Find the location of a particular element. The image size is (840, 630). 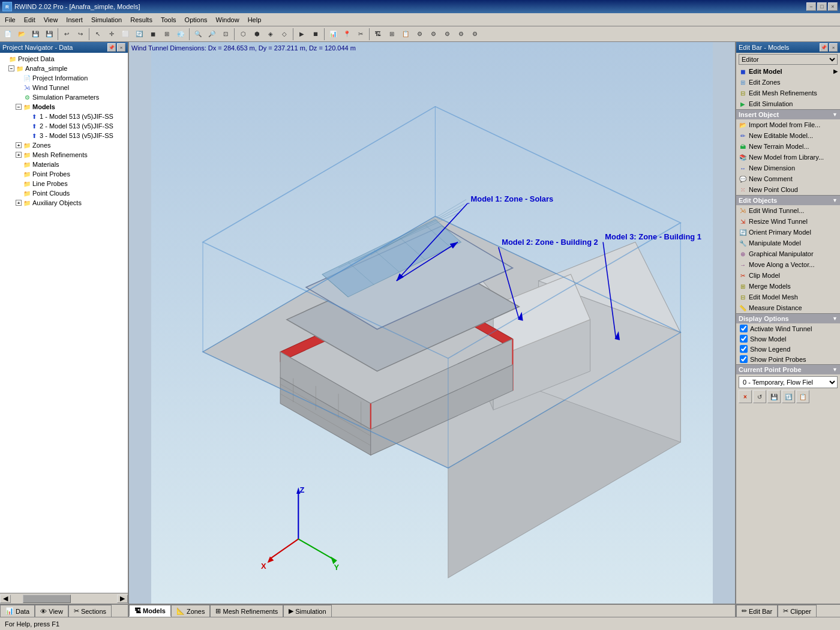

show-legend-checkbox: Show Legend is located at coordinates (788, 349).